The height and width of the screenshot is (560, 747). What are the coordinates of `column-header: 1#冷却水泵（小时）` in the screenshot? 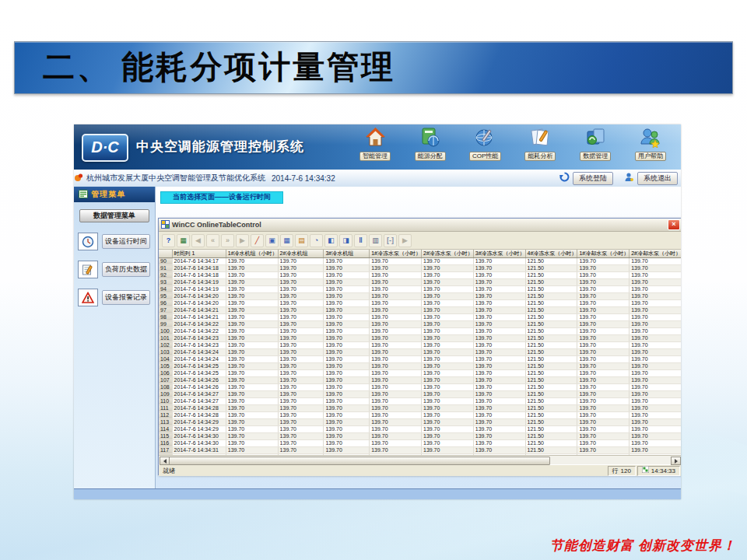 It's located at (604, 254).